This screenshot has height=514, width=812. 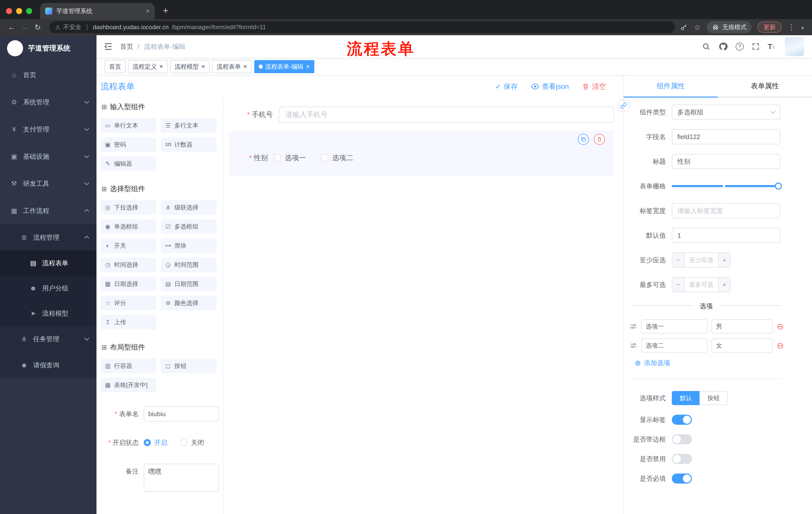 I want to click on delete-field-button, so click(x=600, y=139).